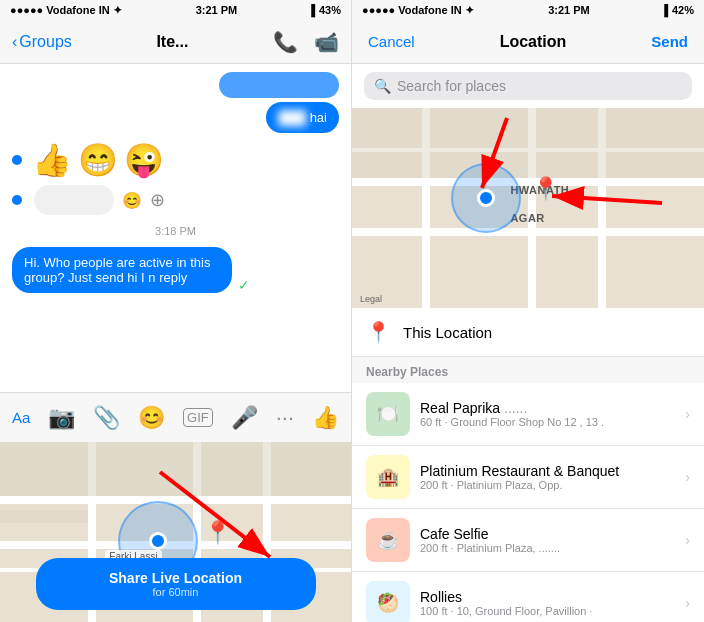 Image resolution: width=704 pixels, height=622 pixels. What do you see at coordinates (158, 200) in the screenshot?
I see `plus-icon: ⊕` at bounding box center [158, 200].